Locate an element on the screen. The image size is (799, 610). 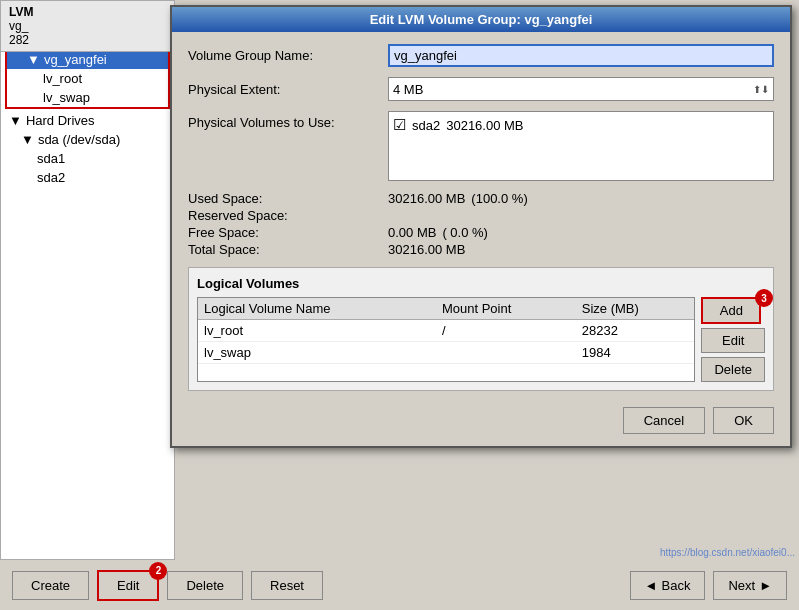
sda2-label: sda2 is located at coordinates (51, 178).